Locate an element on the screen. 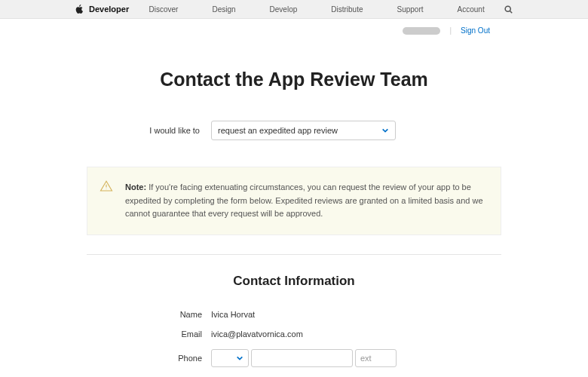 The image size is (588, 377). name-label: Name is located at coordinates (149, 314).